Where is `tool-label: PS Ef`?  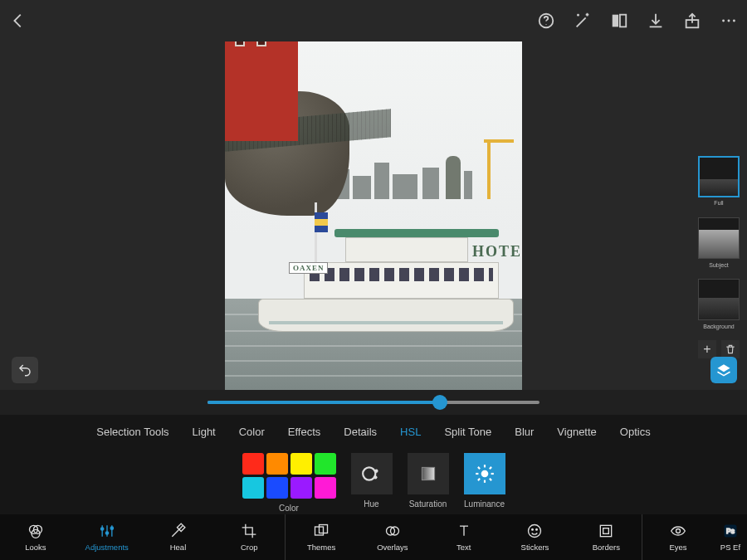
tool-label: PS Ef is located at coordinates (730, 548).